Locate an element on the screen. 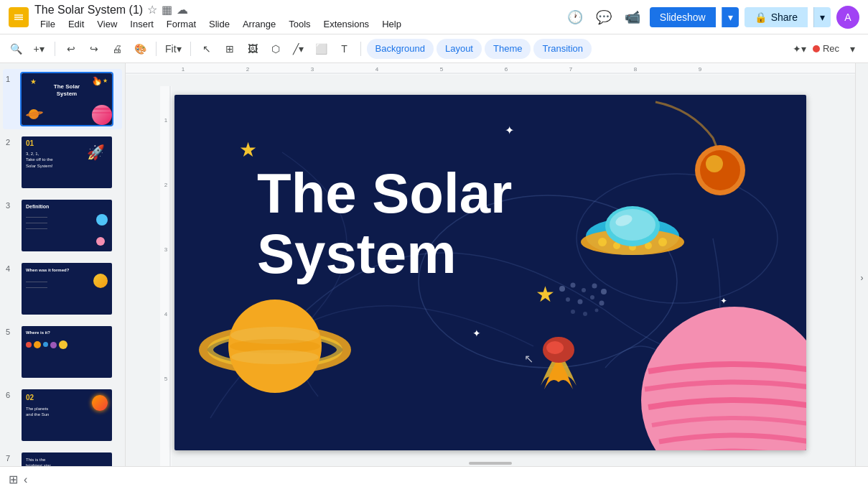 This screenshot has height=492, width=868. comet-fire-svg is located at coordinates (559, 371).